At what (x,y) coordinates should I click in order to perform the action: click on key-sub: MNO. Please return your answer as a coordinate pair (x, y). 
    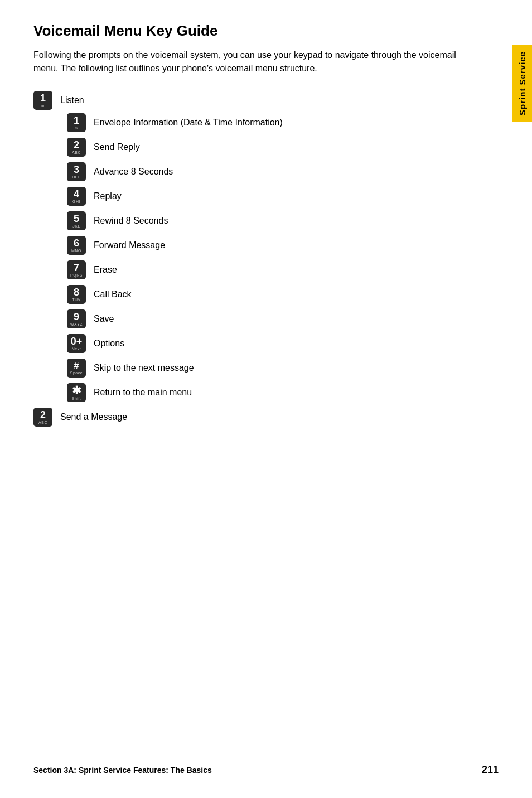
    Looking at the image, I should click on (76, 251).